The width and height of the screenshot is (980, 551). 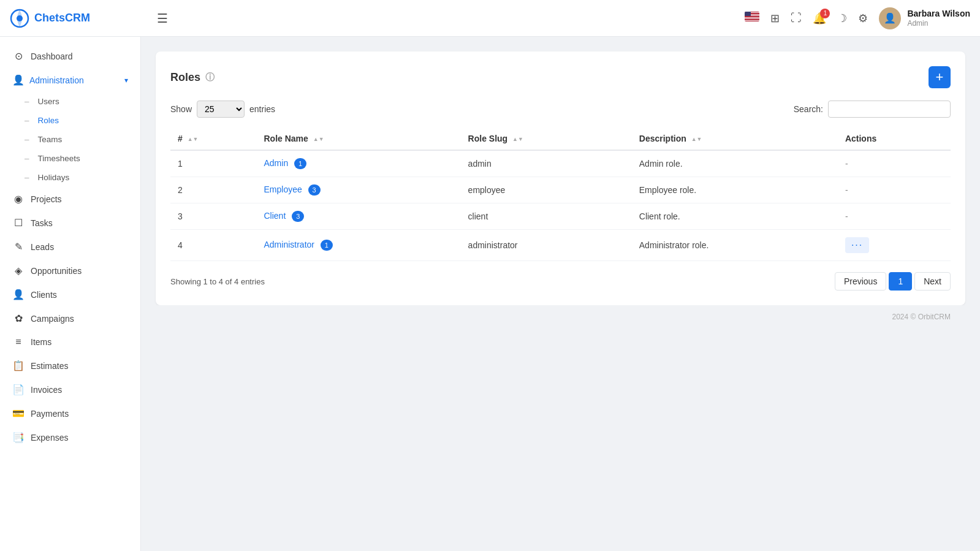 I want to click on col-role-slug: Role Slug ▲▼, so click(x=547, y=139).